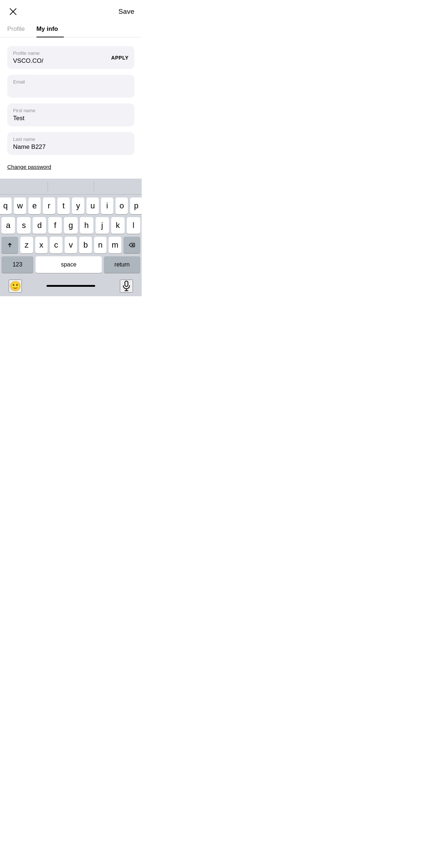  I want to click on profile-name-field: Profile name APPLY, so click(71, 57).